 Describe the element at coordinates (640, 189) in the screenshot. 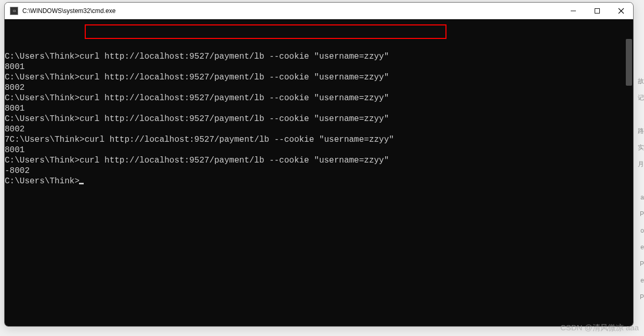

I see `background-text: 故记路实月aPoePeP` at that location.